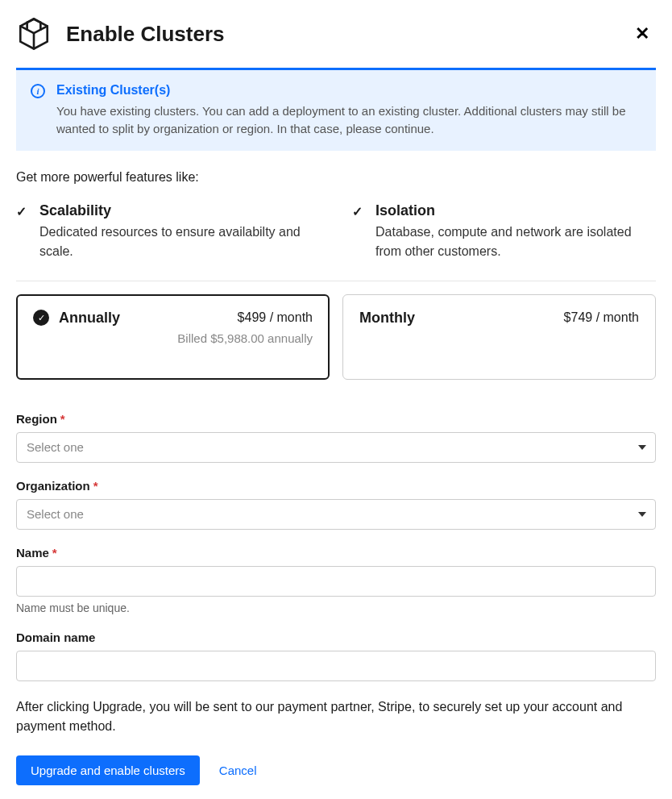  What do you see at coordinates (642, 34) in the screenshot?
I see `close-button: ✕` at bounding box center [642, 34].